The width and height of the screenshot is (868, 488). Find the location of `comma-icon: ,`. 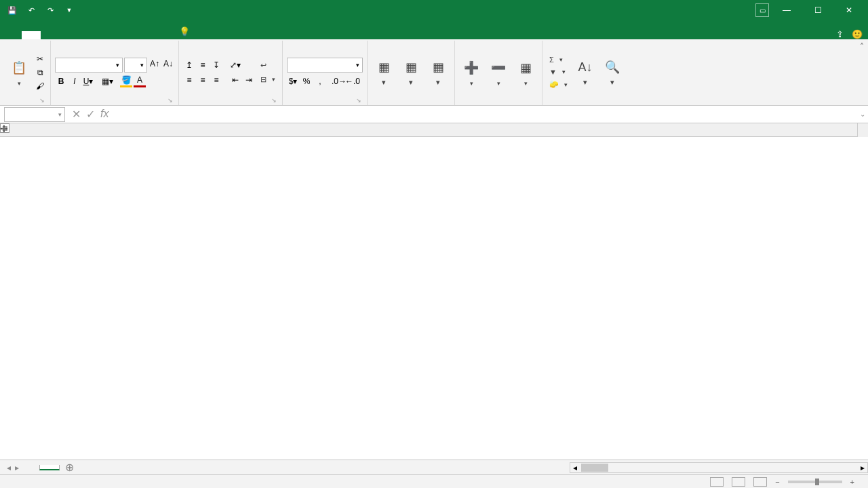

comma-icon: , is located at coordinates (320, 81).